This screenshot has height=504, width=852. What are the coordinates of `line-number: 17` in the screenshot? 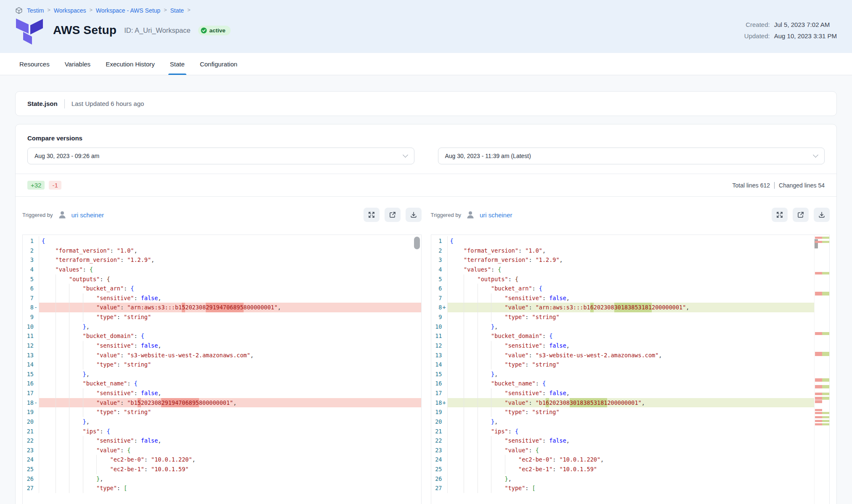 It's located at (437, 393).